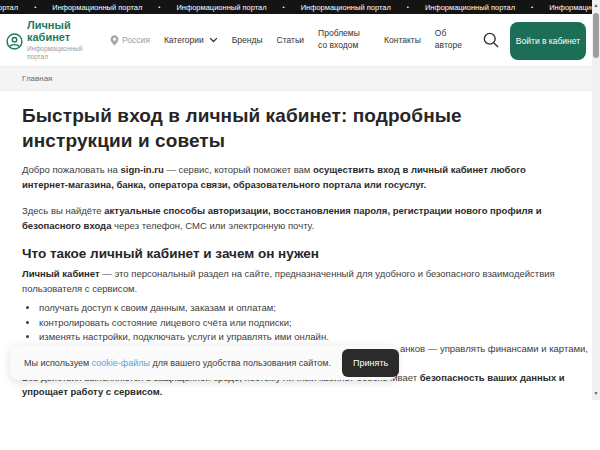 This screenshot has width=600, height=450. I want to click on scroll-up-icon: ▲, so click(596, 5).